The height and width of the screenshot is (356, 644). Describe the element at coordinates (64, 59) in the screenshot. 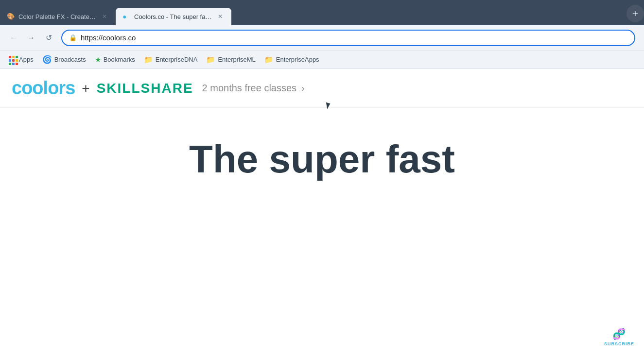

I see `bookmark-broadcasts: 🌀 Broadcasts` at that location.